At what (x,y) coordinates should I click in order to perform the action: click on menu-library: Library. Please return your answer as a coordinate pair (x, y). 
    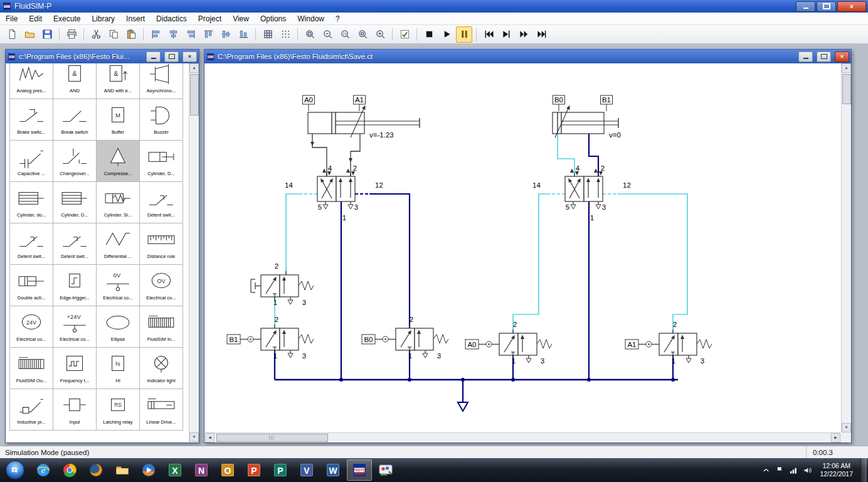
    Looking at the image, I should click on (103, 19).